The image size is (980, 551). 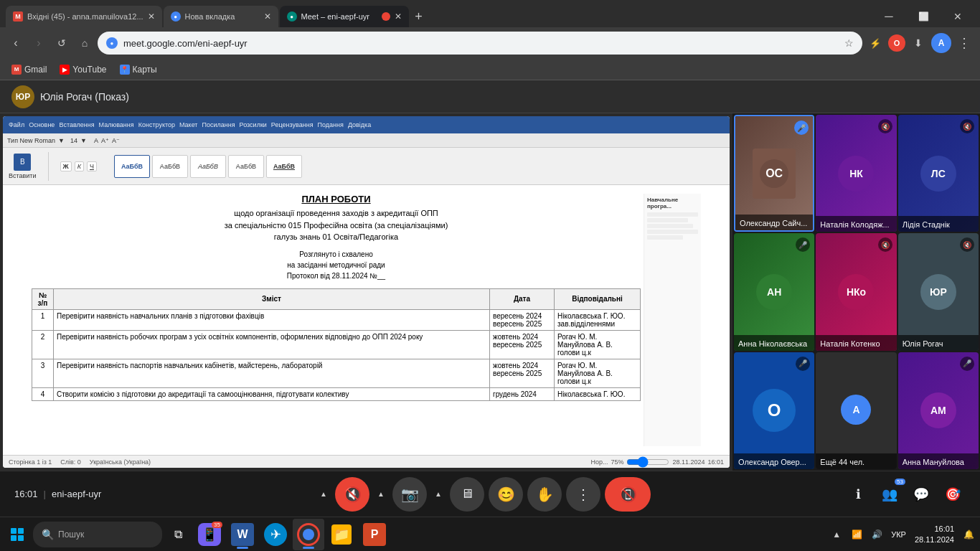 What do you see at coordinates (218, 125) in the screenshot?
I see `doc-menu-review: Посилання` at bounding box center [218, 125].